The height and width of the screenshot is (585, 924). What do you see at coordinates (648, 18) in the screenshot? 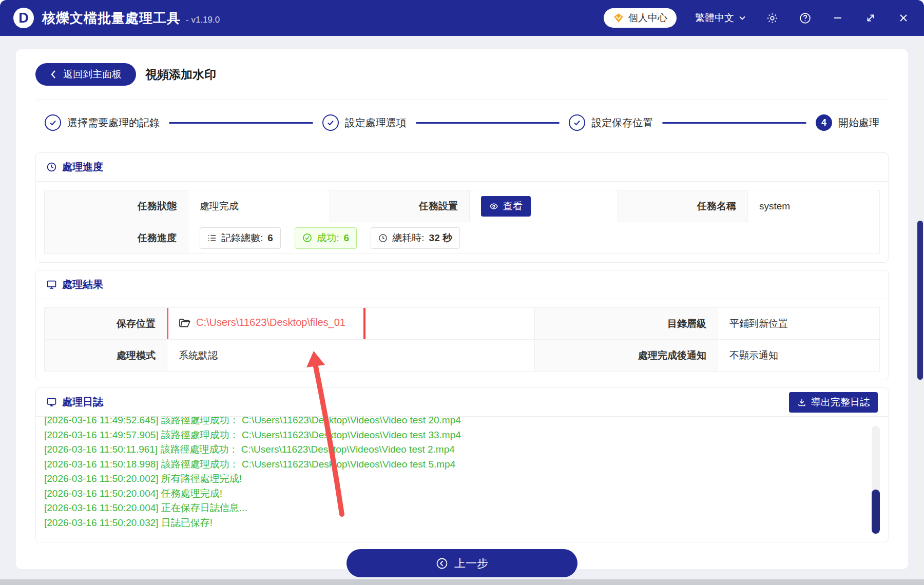
I see `user-center-label: 個人中心` at bounding box center [648, 18].